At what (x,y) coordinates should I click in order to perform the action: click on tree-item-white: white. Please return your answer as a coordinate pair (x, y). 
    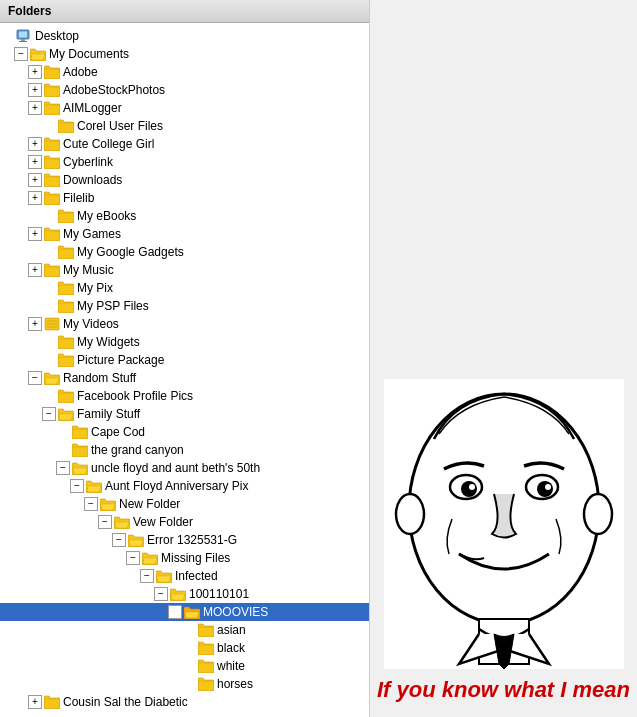
    Looking at the image, I should click on (185, 666).